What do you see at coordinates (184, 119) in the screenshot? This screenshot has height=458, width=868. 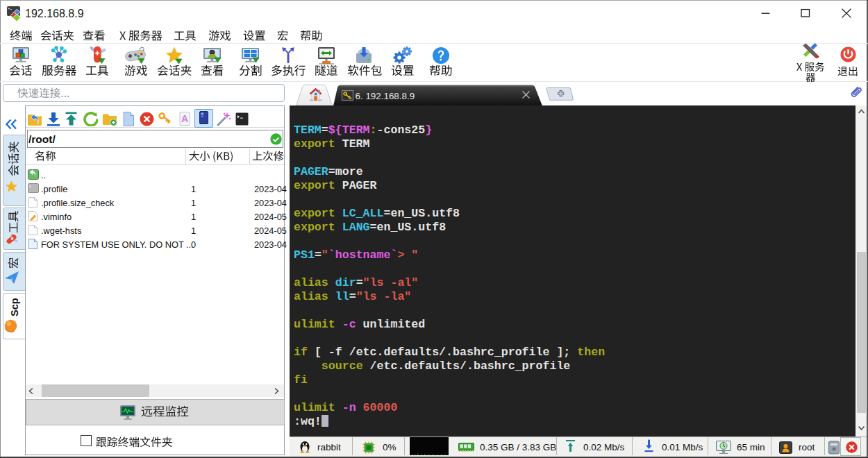 I see `svg-text: A` at bounding box center [184, 119].